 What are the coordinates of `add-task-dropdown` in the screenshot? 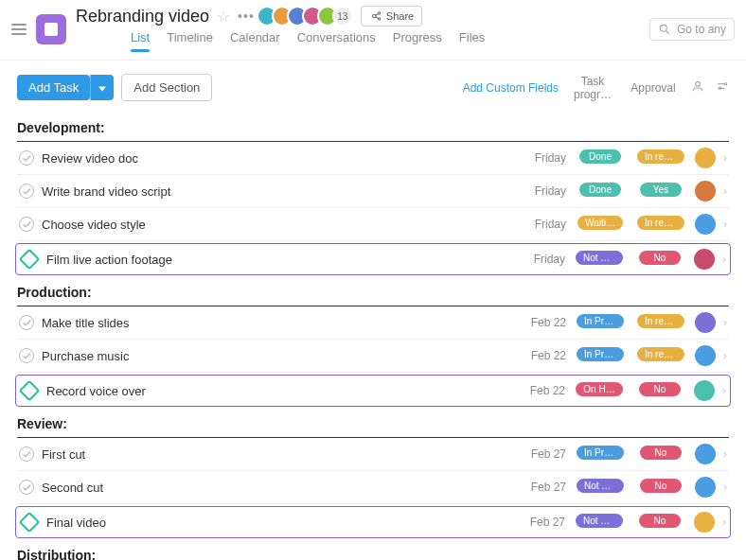 It's located at (102, 87).